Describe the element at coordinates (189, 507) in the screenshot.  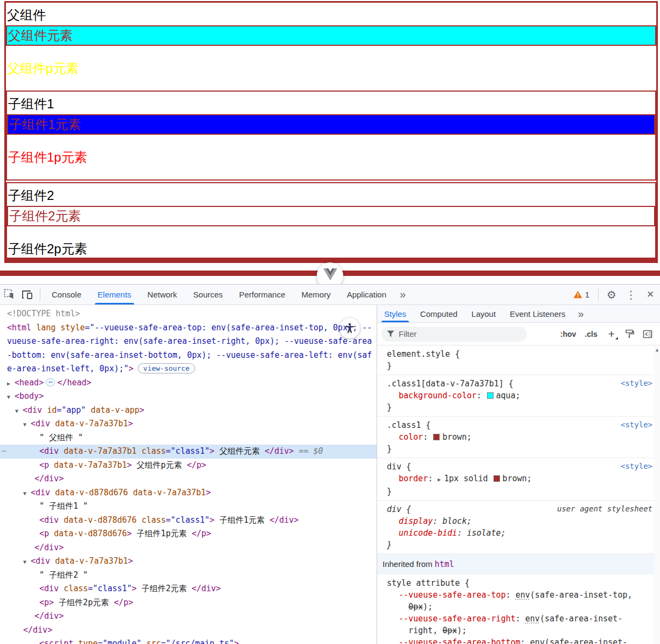
I see `dom-tree-line: " 子组件1 "` at that location.